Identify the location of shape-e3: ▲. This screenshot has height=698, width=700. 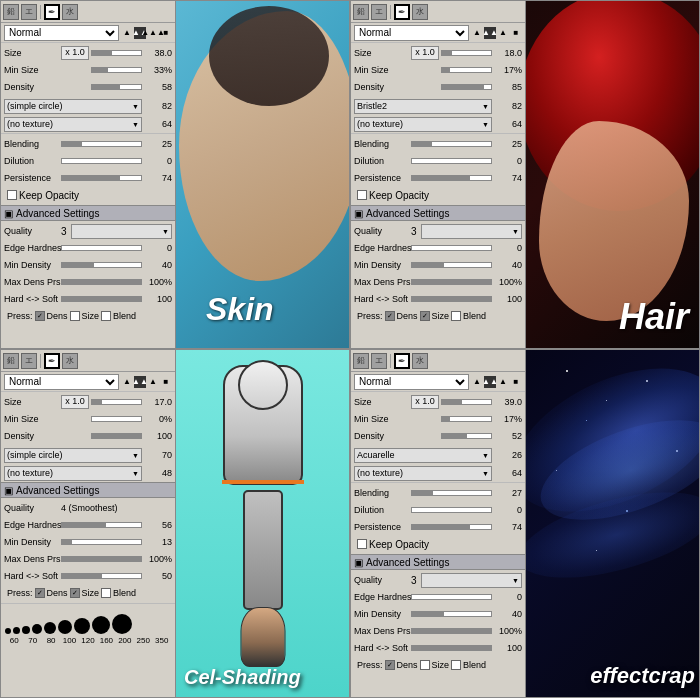
(503, 382).